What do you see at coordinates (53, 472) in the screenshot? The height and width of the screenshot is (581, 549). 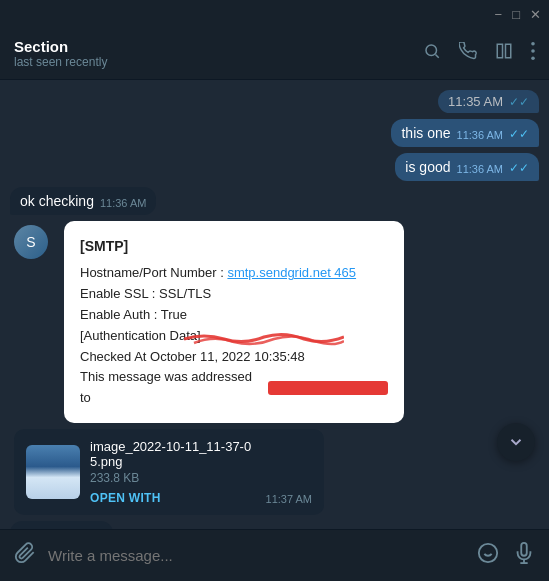 I see `image-thumbnail` at bounding box center [53, 472].